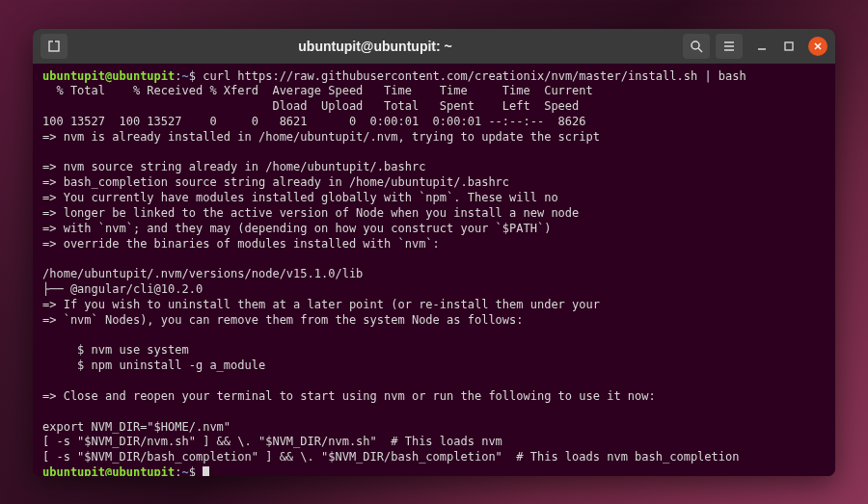  What do you see at coordinates (241, 244) in the screenshot?
I see `output-line: => override the binaries of modules inst…` at bounding box center [241, 244].